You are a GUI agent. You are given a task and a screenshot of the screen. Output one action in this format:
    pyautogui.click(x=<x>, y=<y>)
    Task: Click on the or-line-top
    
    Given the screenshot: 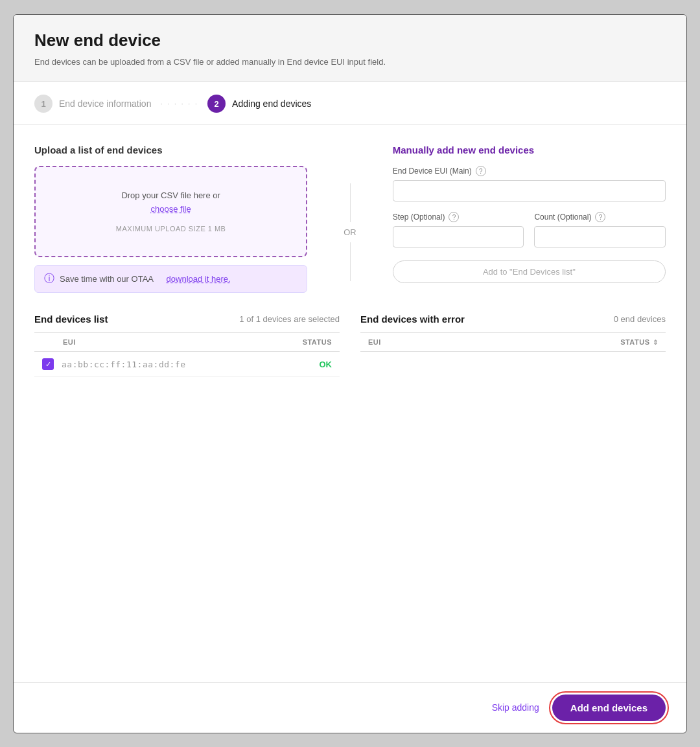 What is the action you would take?
    pyautogui.click(x=350, y=203)
    